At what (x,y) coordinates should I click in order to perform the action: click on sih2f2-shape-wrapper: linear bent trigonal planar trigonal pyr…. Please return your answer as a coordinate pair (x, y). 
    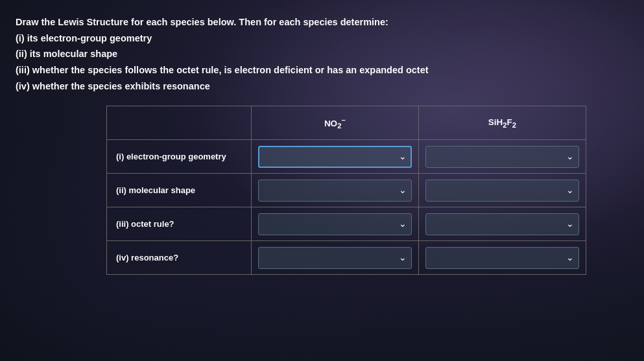
    Looking at the image, I should click on (502, 191).